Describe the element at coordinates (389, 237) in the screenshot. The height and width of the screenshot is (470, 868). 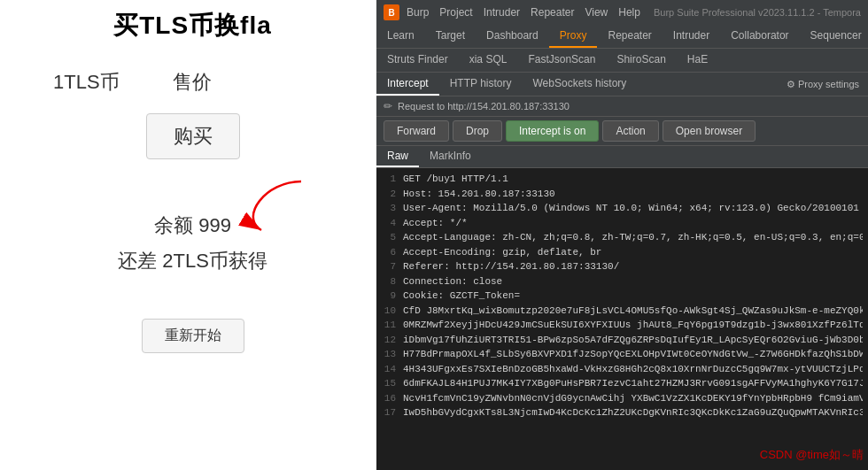
I see `line-number: 5` at that location.